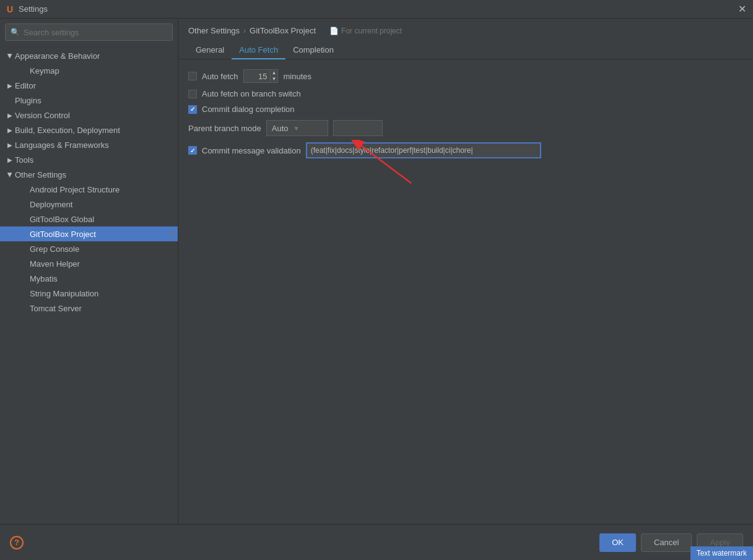  What do you see at coordinates (193, 150) in the screenshot?
I see `commit-validation-checkbox` at bounding box center [193, 150].